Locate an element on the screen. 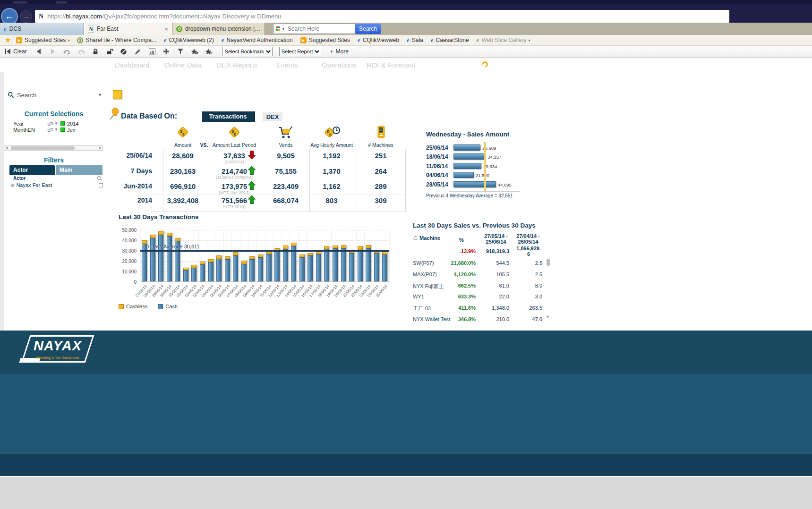 The height and width of the screenshot is (509, 812). close-tab-icon: × is located at coordinates (166, 29).